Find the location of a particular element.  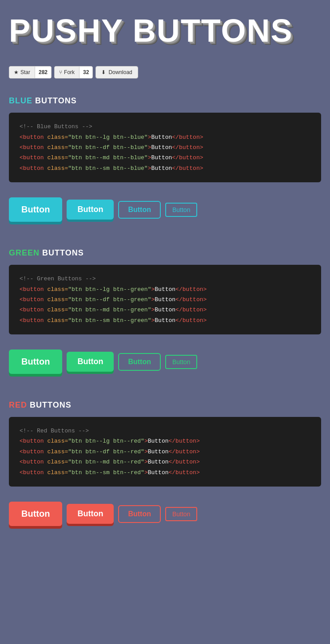

download-label: Download is located at coordinates (120, 72).